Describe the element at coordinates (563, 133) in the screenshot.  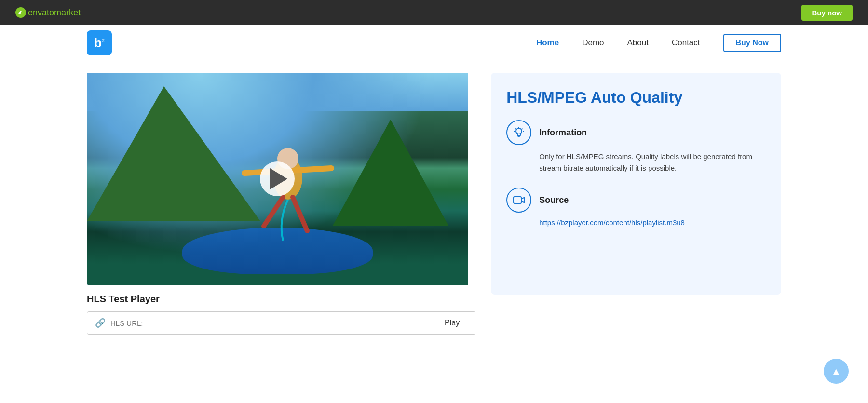
I see `info-heading: Information` at that location.